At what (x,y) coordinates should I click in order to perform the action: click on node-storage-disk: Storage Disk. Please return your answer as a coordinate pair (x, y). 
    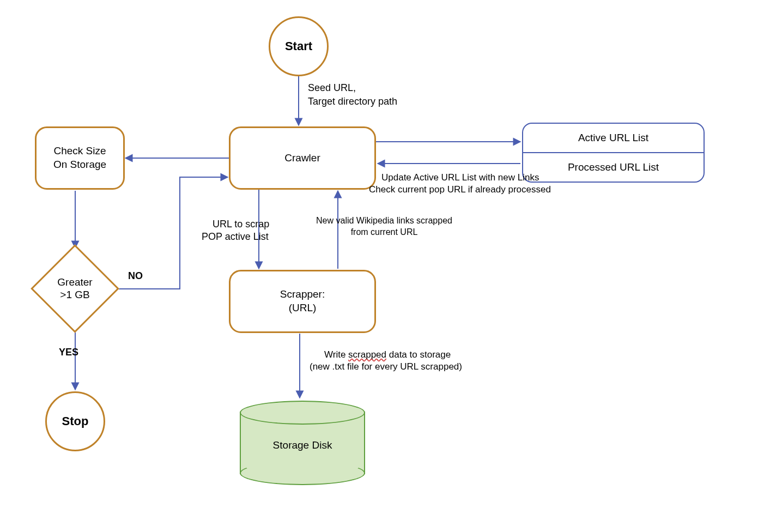
    Looking at the image, I should click on (302, 443).